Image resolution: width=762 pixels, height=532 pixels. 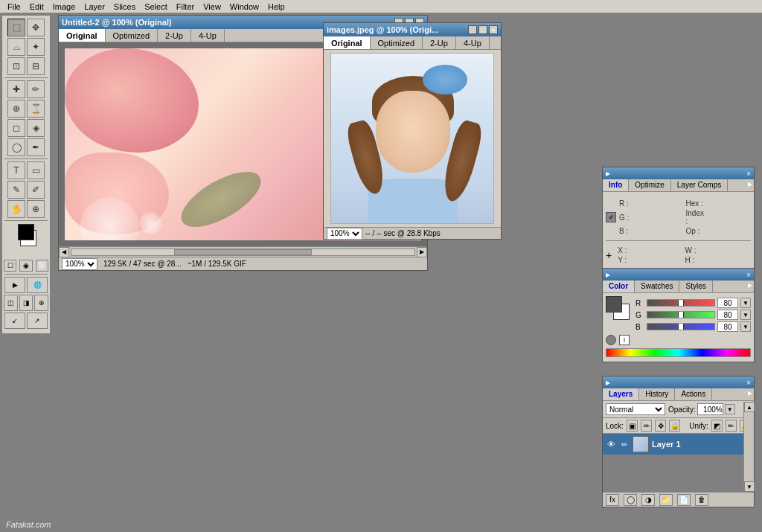 What do you see at coordinates (174, 36) in the screenshot?
I see `tab-2up: 2-Up` at bounding box center [174, 36].